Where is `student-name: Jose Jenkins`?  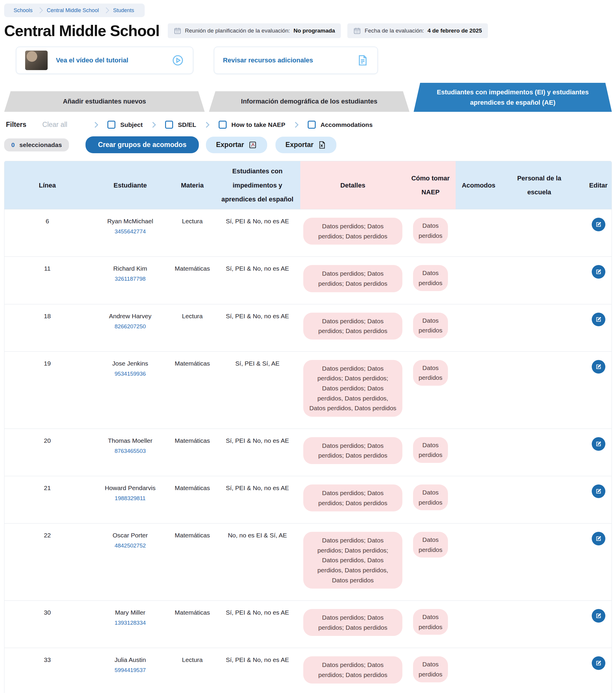 student-name: Jose Jenkins is located at coordinates (130, 363).